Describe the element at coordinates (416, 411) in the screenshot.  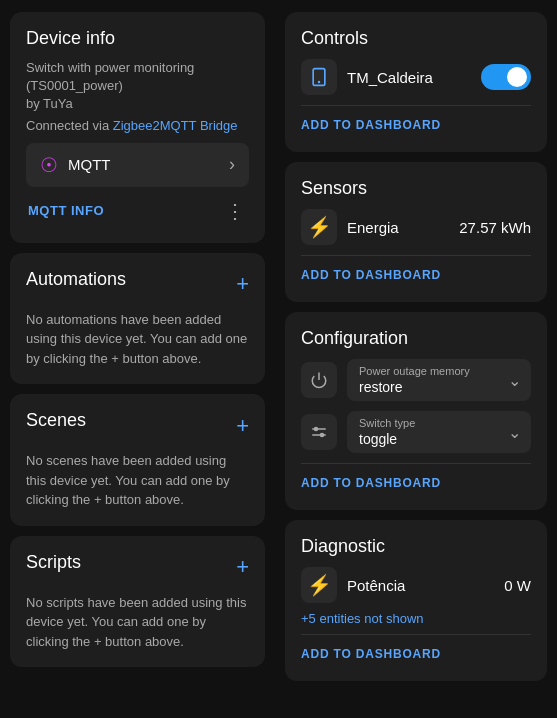
I see `configuration-card: Configuration Power outage memory restor…` at that location.